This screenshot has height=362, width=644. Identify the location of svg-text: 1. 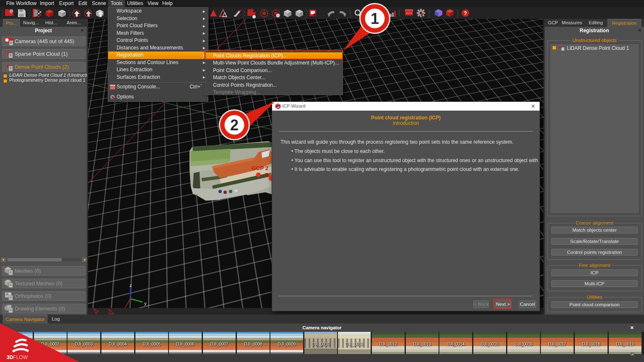
(375, 18).